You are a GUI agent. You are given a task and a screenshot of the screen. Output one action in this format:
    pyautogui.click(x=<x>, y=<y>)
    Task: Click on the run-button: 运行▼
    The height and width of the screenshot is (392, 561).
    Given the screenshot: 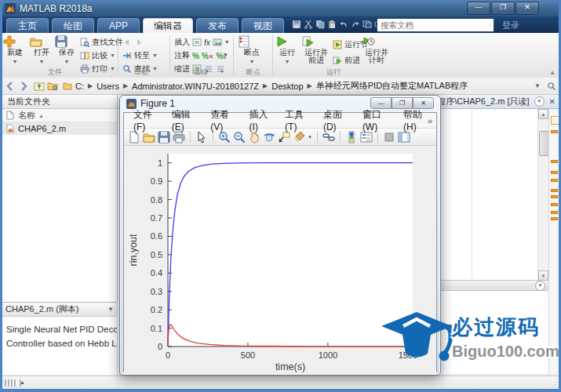 What is the action you would take?
    pyautogui.click(x=287, y=50)
    